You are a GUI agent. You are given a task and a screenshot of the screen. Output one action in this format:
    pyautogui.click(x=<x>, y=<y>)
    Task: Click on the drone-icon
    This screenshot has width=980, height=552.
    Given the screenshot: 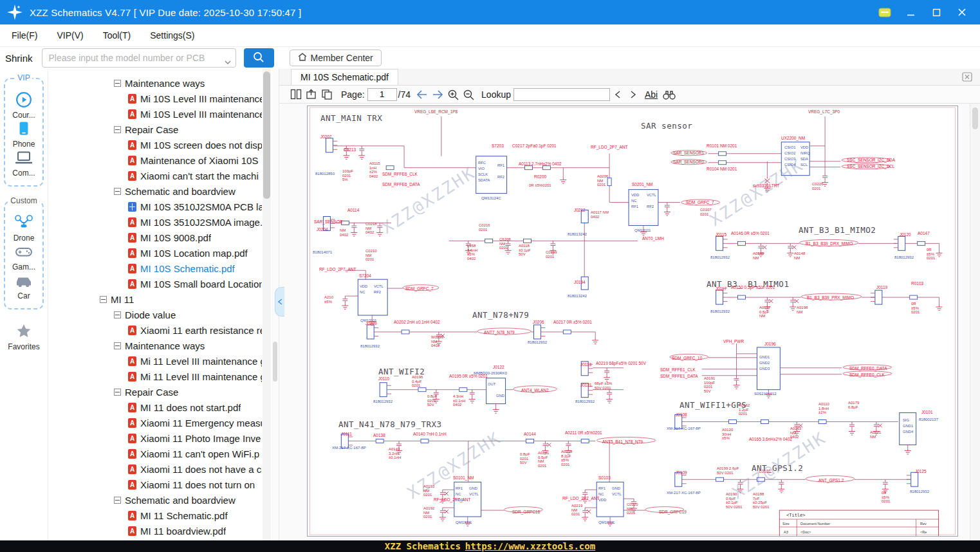 What is the action you would take?
    pyautogui.click(x=24, y=223)
    